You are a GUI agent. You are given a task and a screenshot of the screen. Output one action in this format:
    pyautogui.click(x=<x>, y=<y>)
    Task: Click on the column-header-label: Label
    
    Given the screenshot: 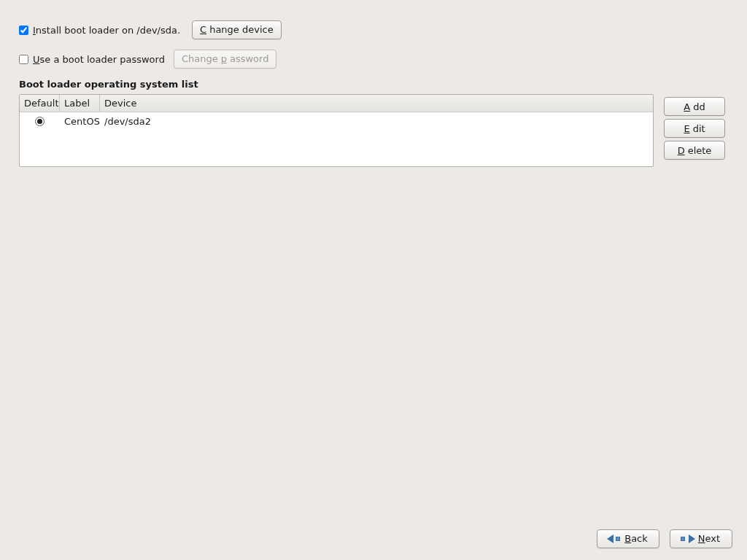 What is the action you would take?
    pyautogui.click(x=80, y=104)
    